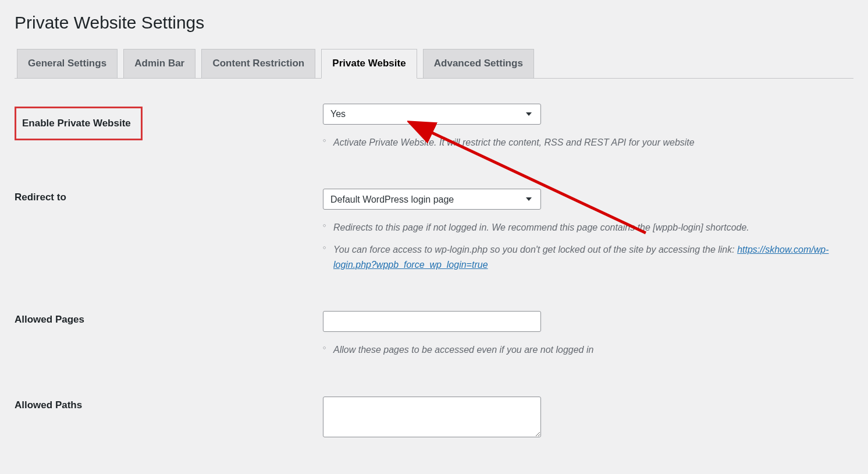 This screenshot has height=474, width=868. Describe the element at coordinates (432, 321) in the screenshot. I see `allowed-pages-input` at that location.